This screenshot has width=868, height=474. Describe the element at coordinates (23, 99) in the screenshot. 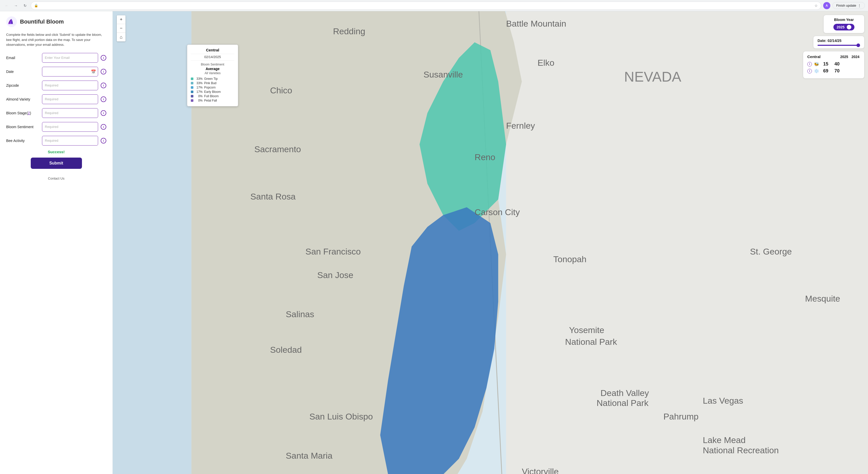

I see `almond-variety-label: Almond Variety` at that location.